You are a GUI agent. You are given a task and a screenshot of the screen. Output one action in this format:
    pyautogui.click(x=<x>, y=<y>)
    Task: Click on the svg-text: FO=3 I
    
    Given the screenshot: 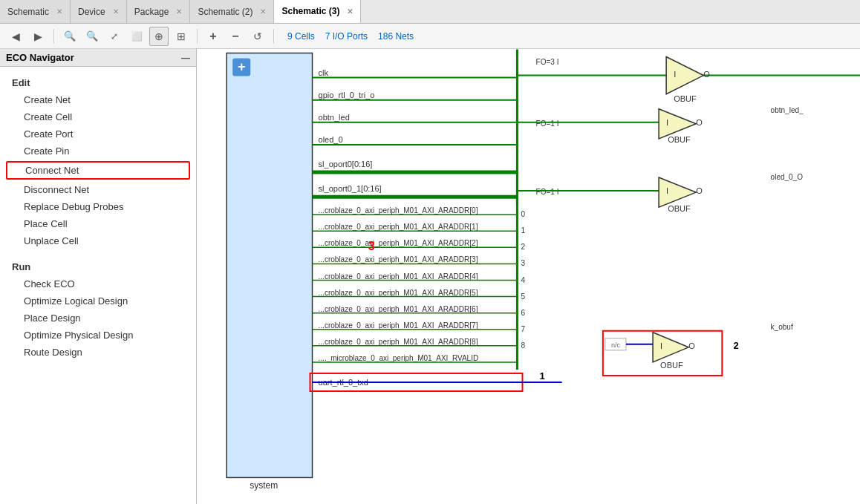 What is the action you would take?
    pyautogui.click(x=548, y=62)
    